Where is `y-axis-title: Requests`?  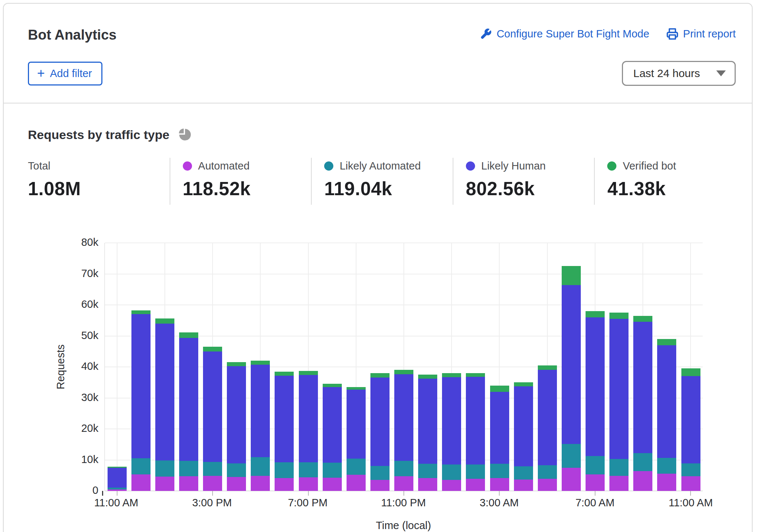
y-axis-title: Requests is located at coordinates (61, 367).